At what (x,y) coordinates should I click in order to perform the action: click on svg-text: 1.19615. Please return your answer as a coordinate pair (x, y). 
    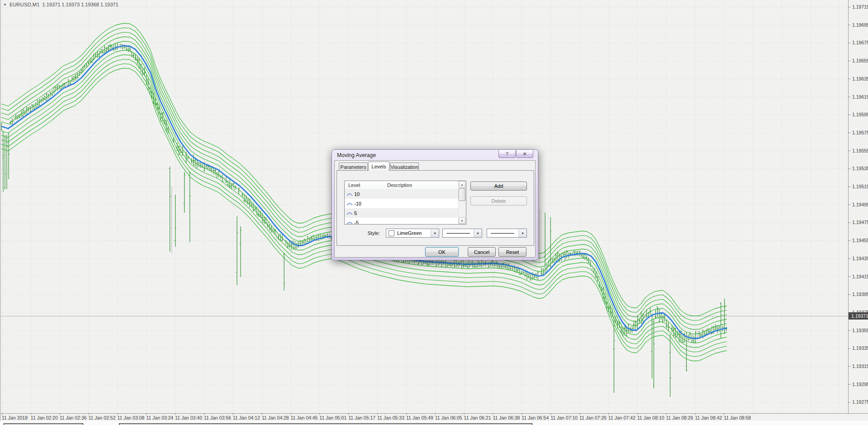
    Looking at the image, I should click on (860, 97).